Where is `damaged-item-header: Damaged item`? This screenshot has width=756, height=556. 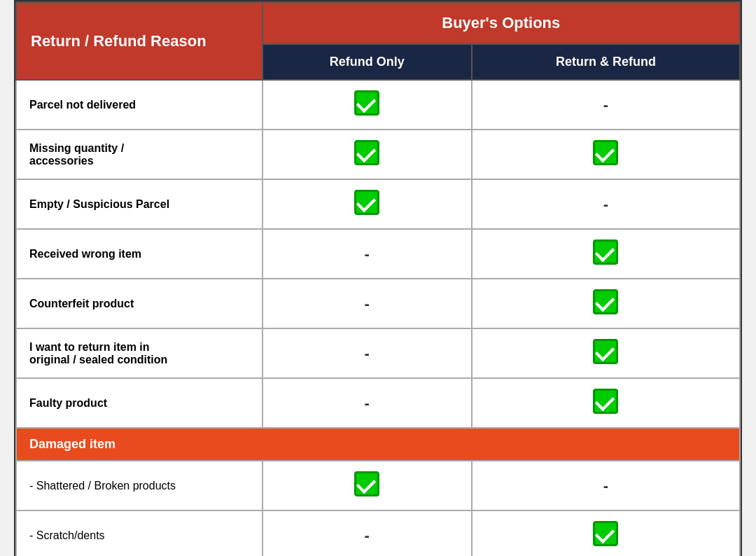
damaged-item-header: Damaged item is located at coordinates (378, 444).